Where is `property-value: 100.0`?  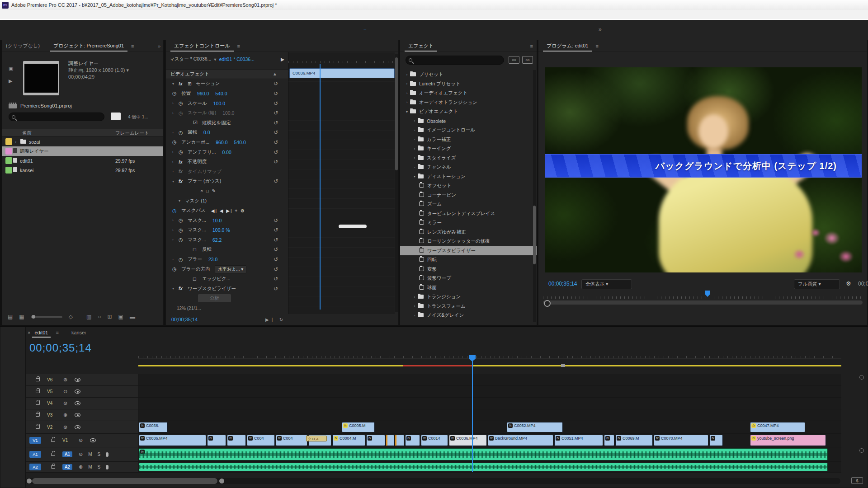
property-value: 100.0 is located at coordinates (219, 103).